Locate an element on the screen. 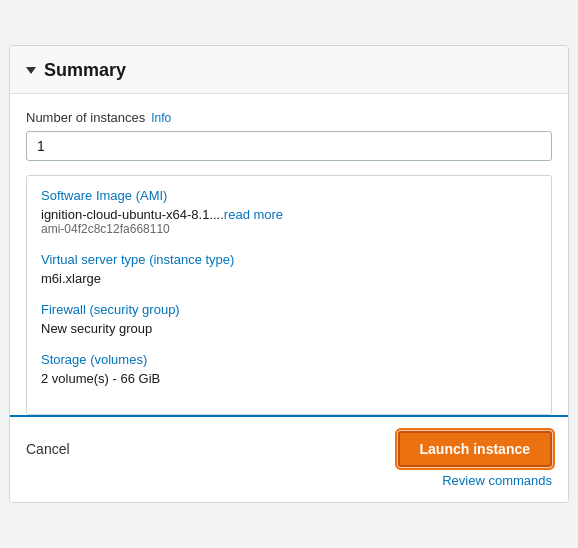 The width and height of the screenshot is (578, 548). firewall-value: New security group is located at coordinates (289, 328).